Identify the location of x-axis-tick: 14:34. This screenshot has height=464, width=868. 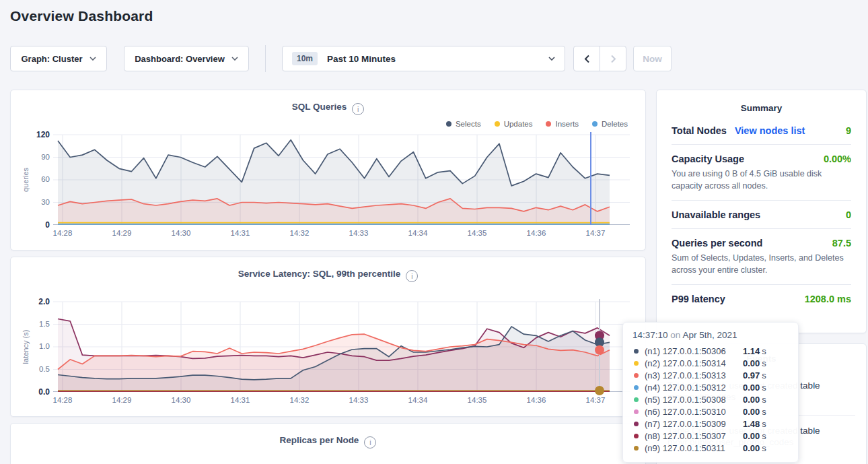
(418, 400).